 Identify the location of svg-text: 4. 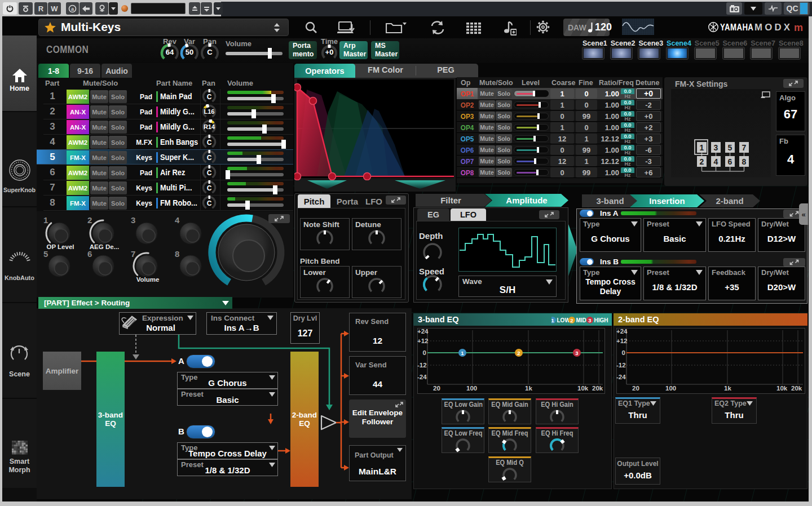
(716, 162).